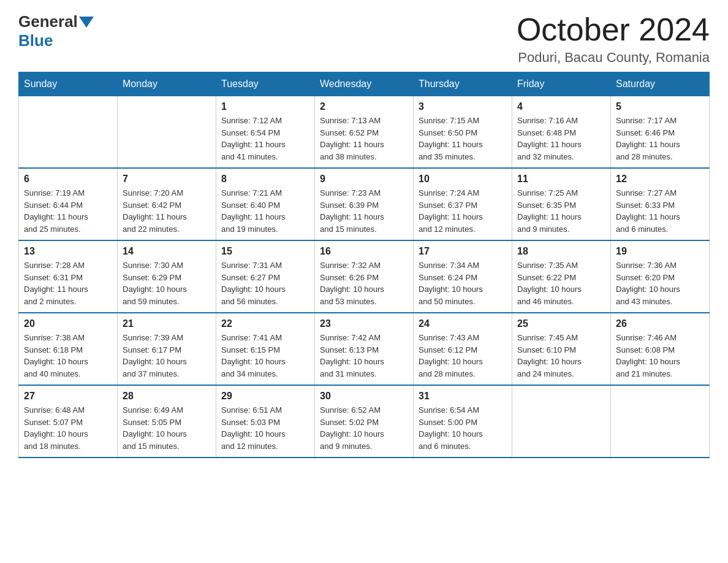 Image resolution: width=728 pixels, height=563 pixels. I want to click on calendar-cell: 26Sunrise: 7:46 AMSunset: 6:08 PMDayligh…, so click(661, 349).